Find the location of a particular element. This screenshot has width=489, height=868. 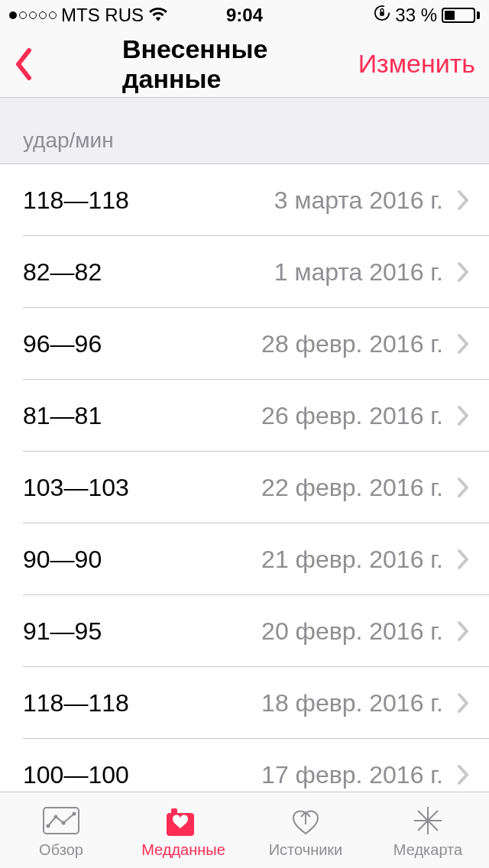

status-left: MTS RUS is located at coordinates (89, 15).